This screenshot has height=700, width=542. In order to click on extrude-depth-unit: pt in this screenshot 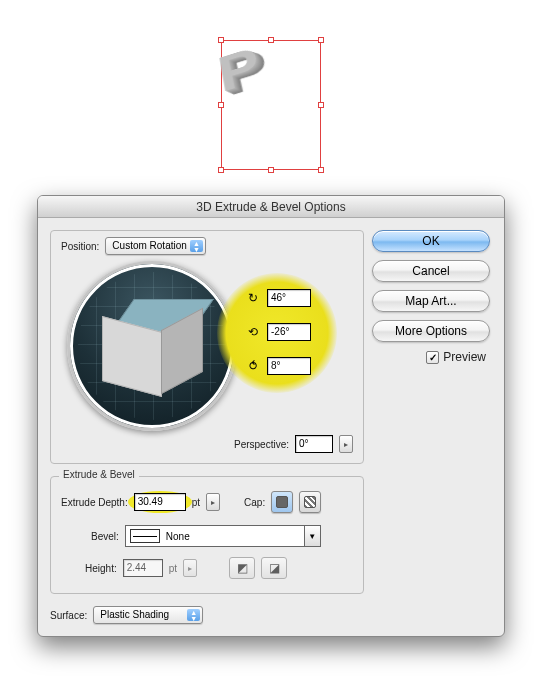, I will do `click(196, 502)`.